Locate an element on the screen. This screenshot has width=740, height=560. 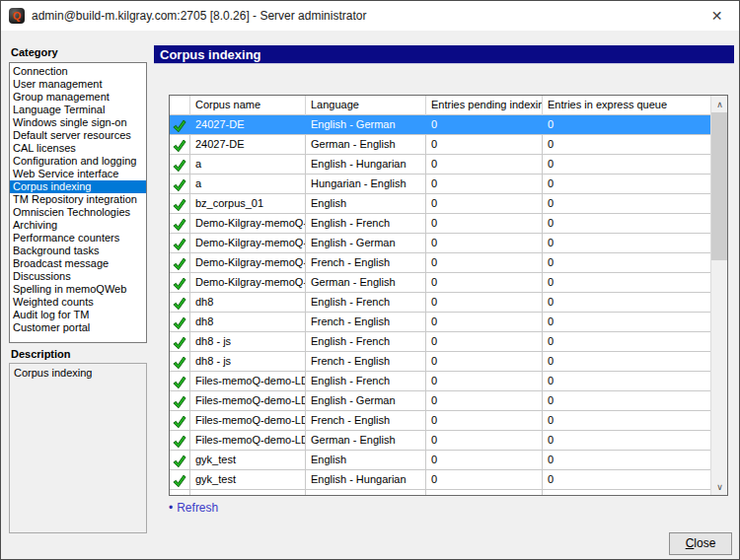
sidebar-item: Broadcast message is located at coordinates (78, 264).